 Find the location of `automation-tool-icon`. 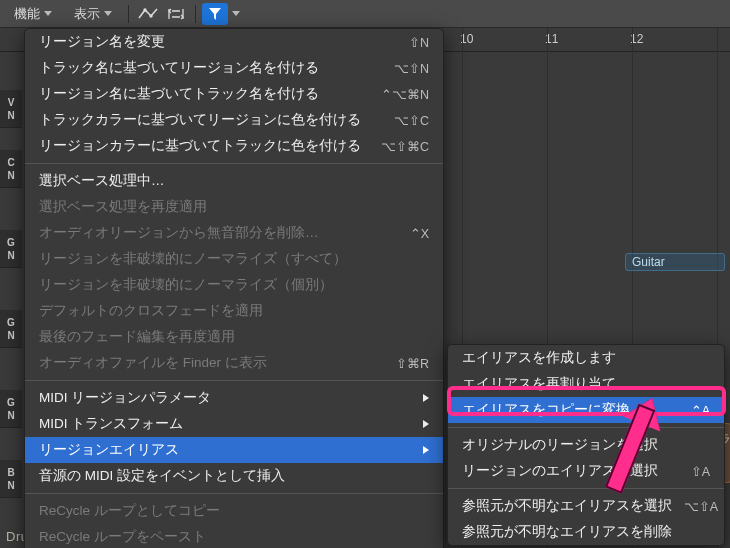

automation-tool-icon is located at coordinates (148, 14).